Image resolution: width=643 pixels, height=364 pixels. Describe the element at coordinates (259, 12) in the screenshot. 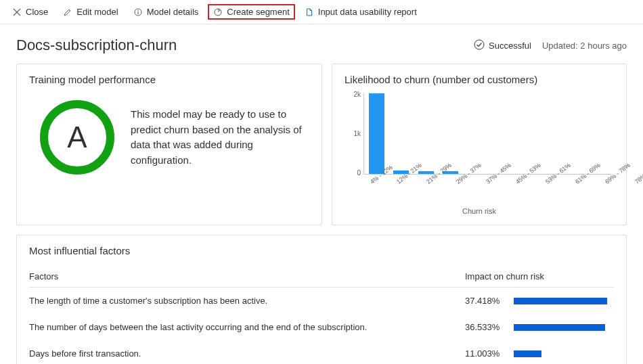

I see `create-segment-label: Create segment` at that location.